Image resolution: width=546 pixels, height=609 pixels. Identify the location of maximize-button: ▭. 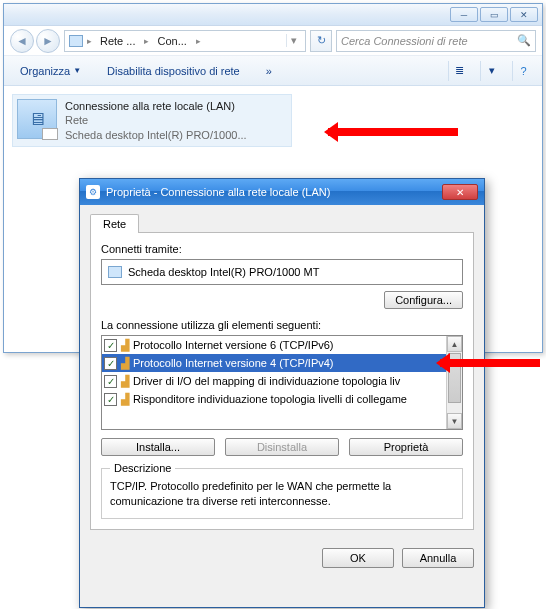
(494, 14).